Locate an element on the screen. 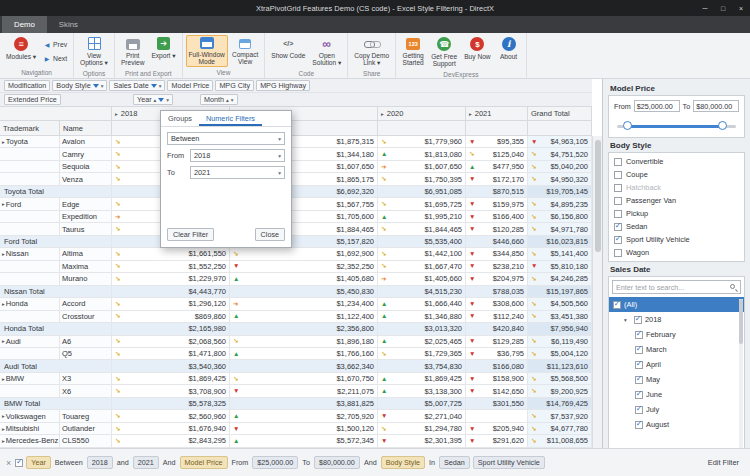  pivot-cell: ↘$1,296,120 is located at coordinates (171, 304).